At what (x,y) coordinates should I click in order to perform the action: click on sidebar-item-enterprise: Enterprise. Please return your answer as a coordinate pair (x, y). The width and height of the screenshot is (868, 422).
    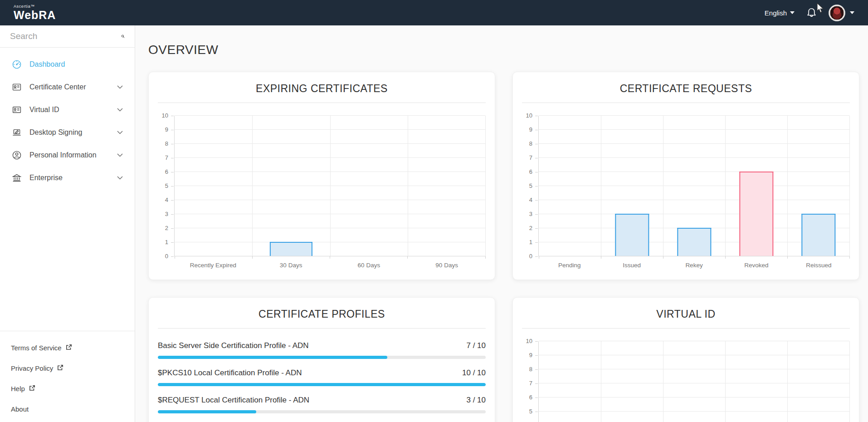
    Looking at the image, I should click on (67, 178).